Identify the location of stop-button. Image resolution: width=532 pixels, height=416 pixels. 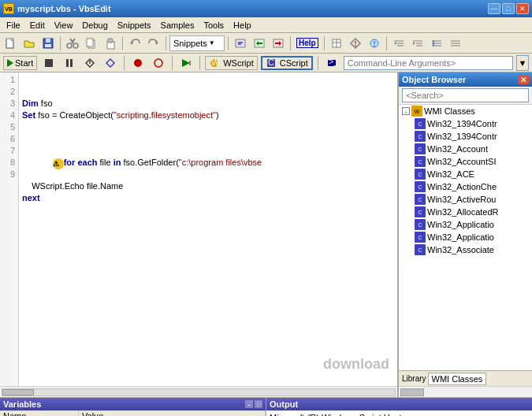
(49, 63).